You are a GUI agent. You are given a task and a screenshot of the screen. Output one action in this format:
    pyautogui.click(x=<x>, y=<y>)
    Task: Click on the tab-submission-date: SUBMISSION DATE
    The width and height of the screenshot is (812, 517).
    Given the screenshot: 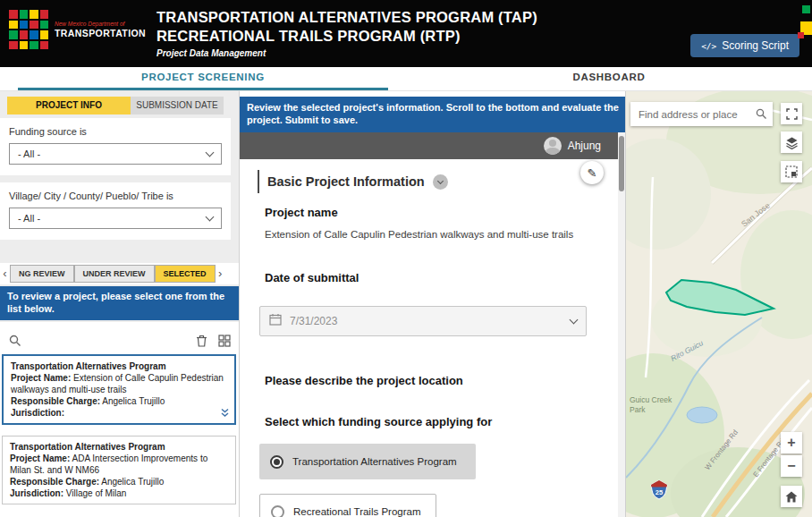 What is the action you would take?
    pyautogui.click(x=177, y=106)
    